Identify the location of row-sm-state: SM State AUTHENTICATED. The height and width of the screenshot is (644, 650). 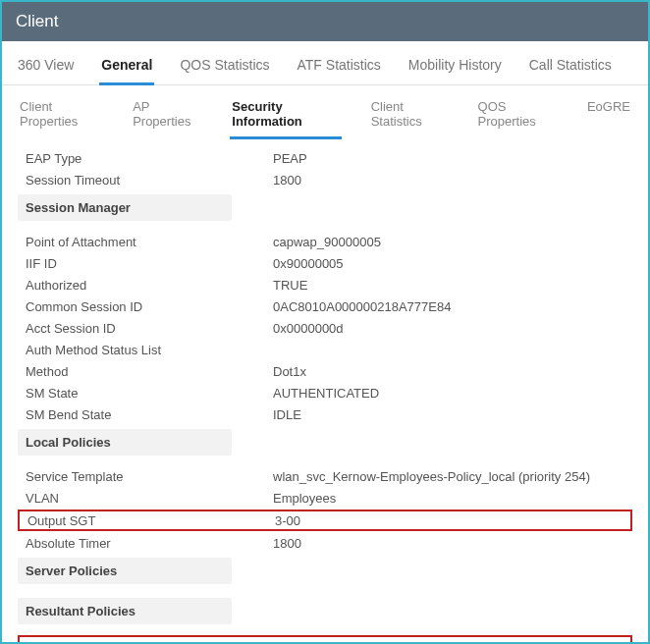
(325, 393).